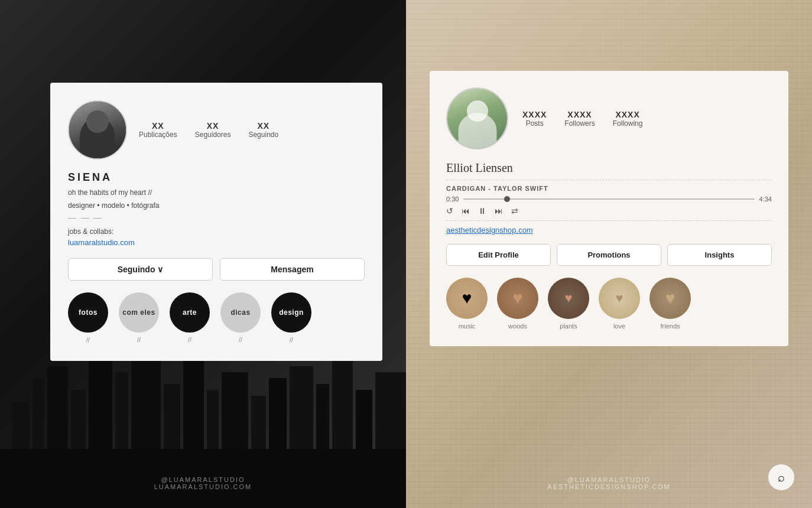 This screenshot has height=508, width=812. Describe the element at coordinates (579, 123) in the screenshot. I see `stat-label-followers-right: Followers` at that location.